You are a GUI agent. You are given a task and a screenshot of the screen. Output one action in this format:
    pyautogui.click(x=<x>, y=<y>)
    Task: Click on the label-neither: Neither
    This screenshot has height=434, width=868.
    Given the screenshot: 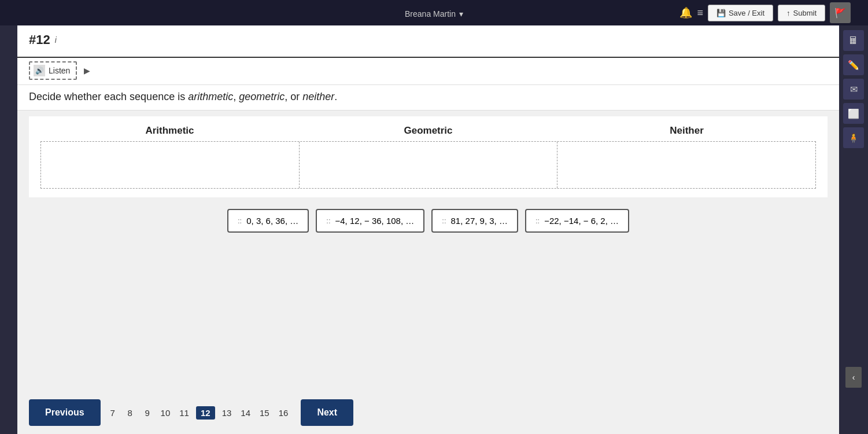 What is the action you would take?
    pyautogui.click(x=687, y=131)
    